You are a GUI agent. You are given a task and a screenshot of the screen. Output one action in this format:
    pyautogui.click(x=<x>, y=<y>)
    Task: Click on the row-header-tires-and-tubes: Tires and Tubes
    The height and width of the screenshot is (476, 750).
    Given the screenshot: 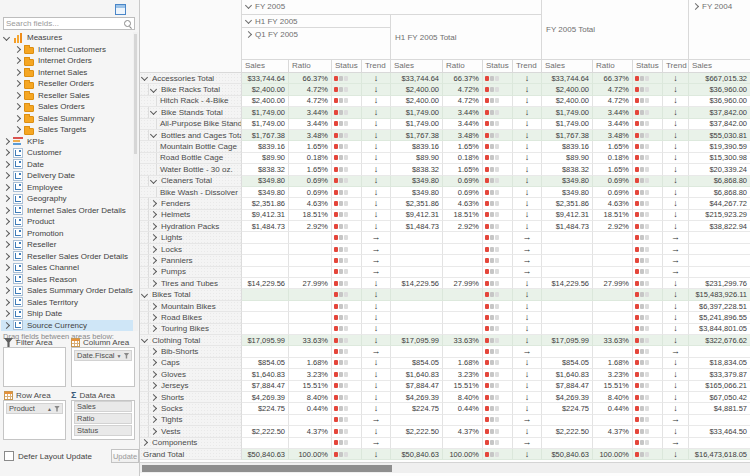 What is the action you would take?
    pyautogui.click(x=191, y=284)
    